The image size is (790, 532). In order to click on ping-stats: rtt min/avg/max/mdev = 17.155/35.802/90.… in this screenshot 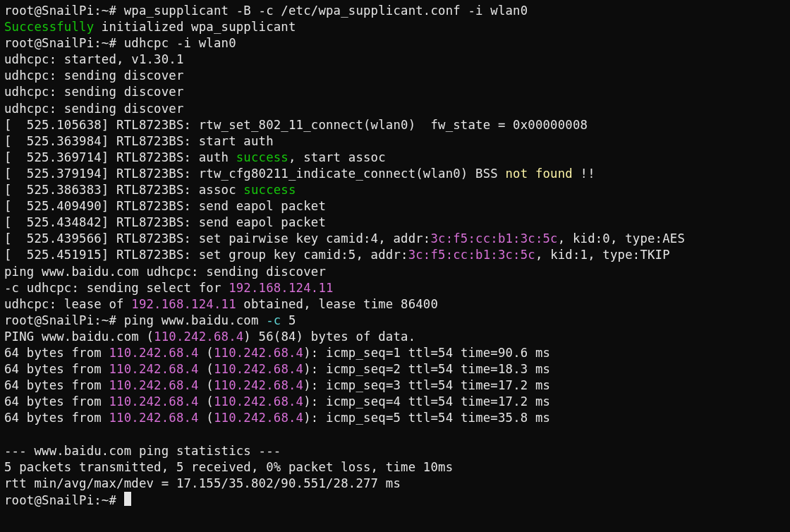, I will do `click(202, 483)`.